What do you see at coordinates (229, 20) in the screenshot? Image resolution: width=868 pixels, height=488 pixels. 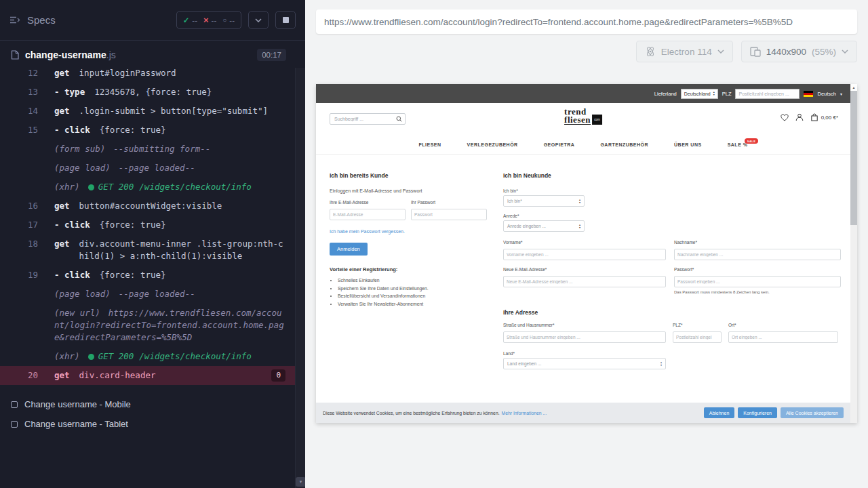 I see `pending-stat: ○--` at bounding box center [229, 20].